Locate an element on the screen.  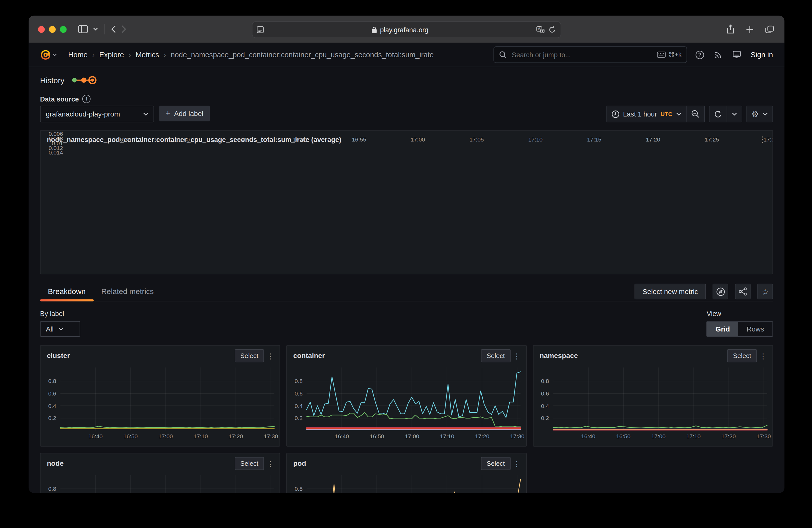
chevron-down-icon is located at coordinates (734, 114).